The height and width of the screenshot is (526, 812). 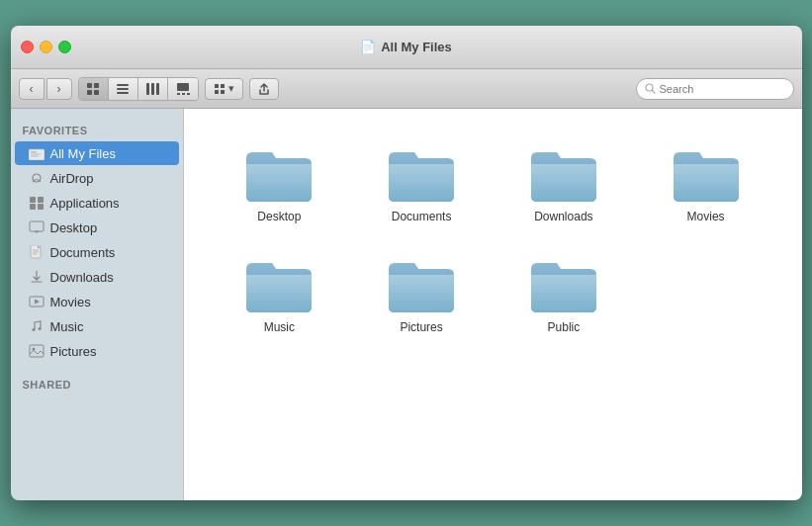 What do you see at coordinates (564, 285) in the screenshot?
I see `folder-public-icon` at bounding box center [564, 285].